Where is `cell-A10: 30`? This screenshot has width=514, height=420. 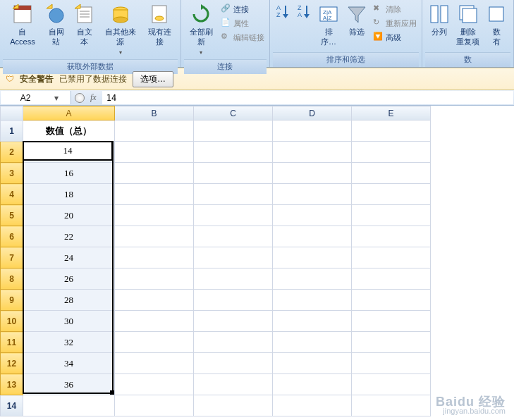
cell-A10: 30 is located at coordinates (69, 321).